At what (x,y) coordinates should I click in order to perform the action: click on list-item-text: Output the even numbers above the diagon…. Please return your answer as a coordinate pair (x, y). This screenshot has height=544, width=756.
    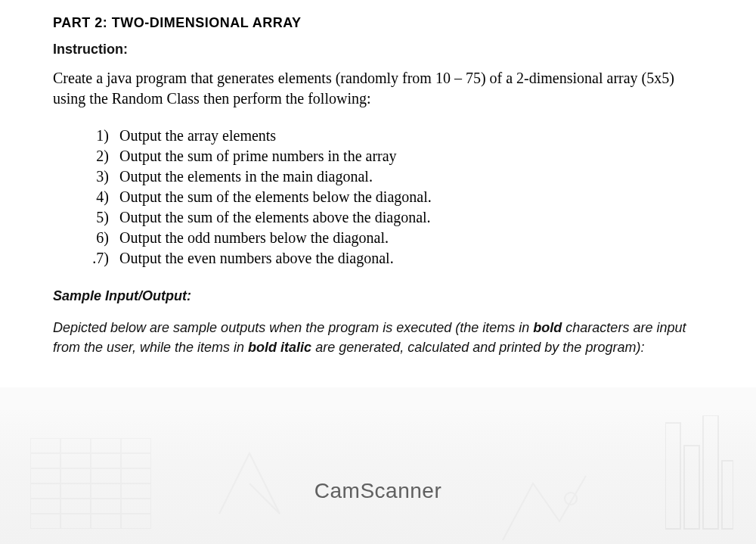
    Looking at the image, I should click on (257, 259).